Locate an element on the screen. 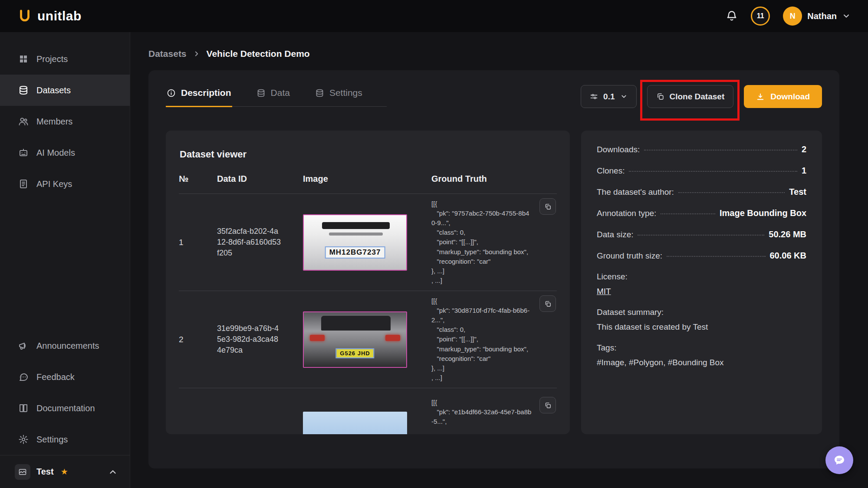  sidebar-item-label: Settings is located at coordinates (52, 440).